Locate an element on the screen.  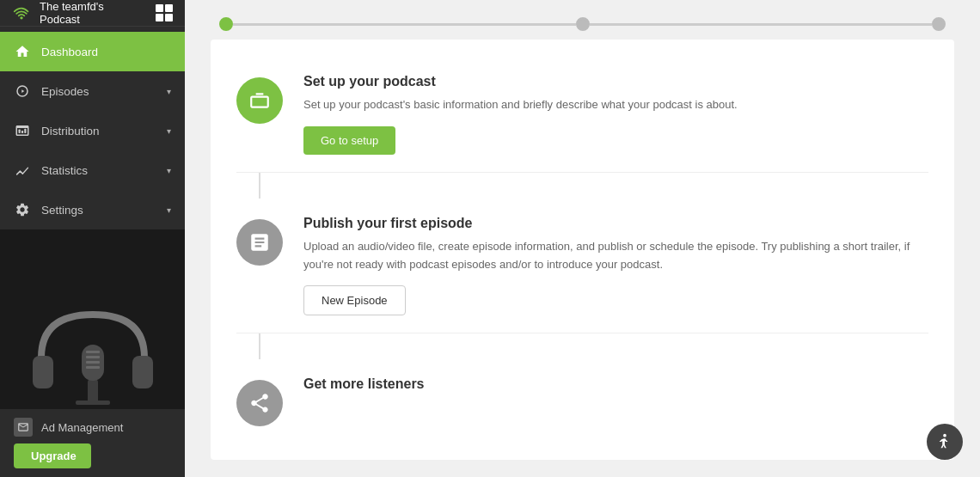
sidebar-background-image is located at coordinates (93, 320).